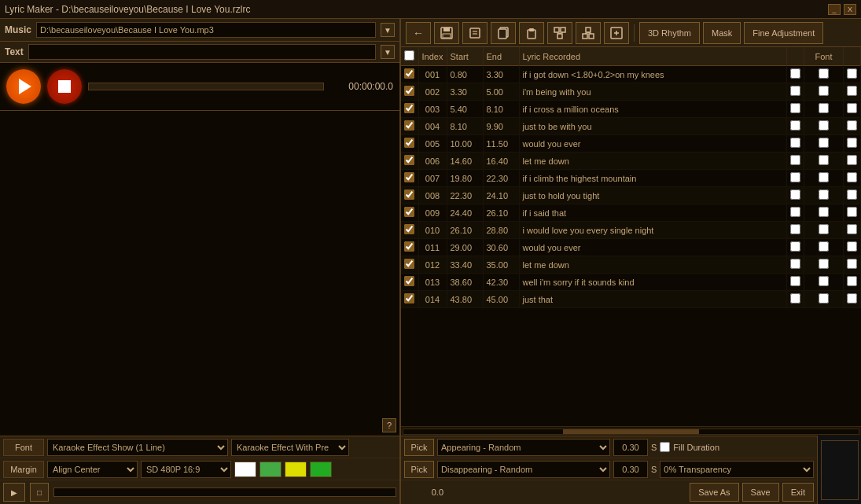  I want to click on 3d-rhythm-button: 3D Rhythm, so click(670, 33).